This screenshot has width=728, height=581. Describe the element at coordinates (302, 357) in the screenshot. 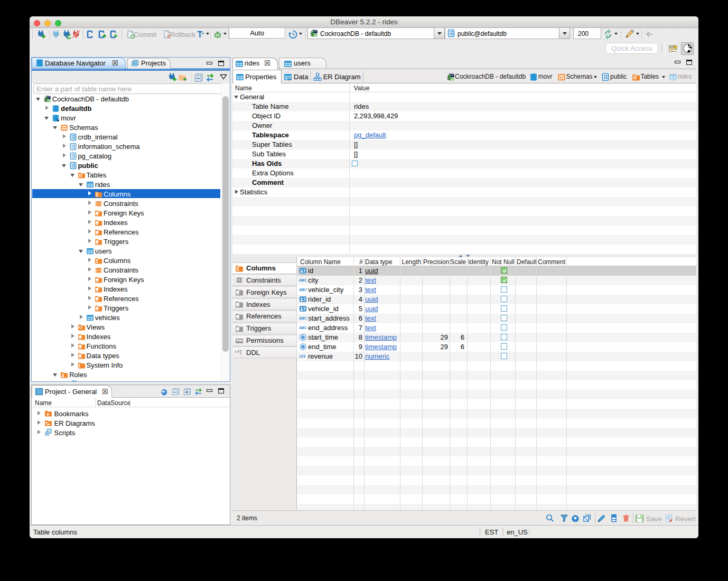

I see `svg-text: 123` at that location.